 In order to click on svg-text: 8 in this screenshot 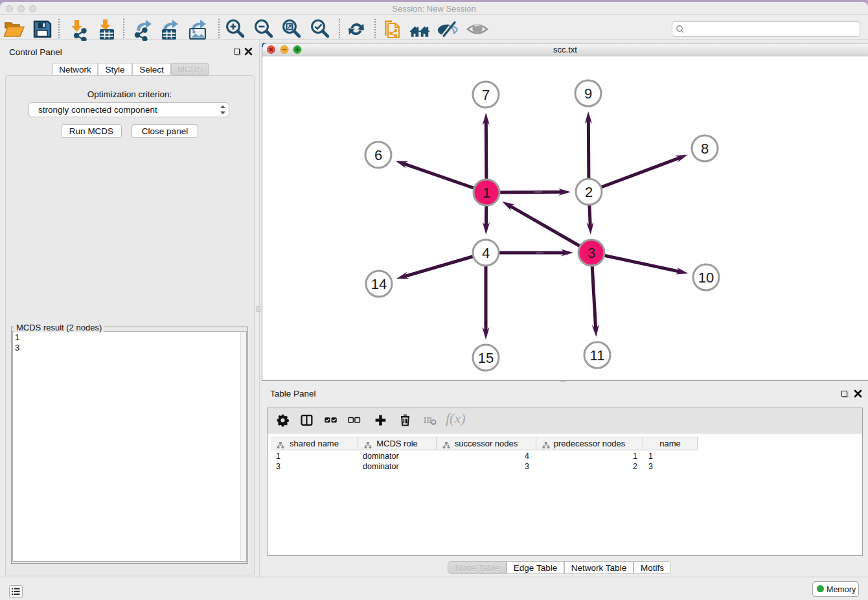, I will do `click(705, 149)`.